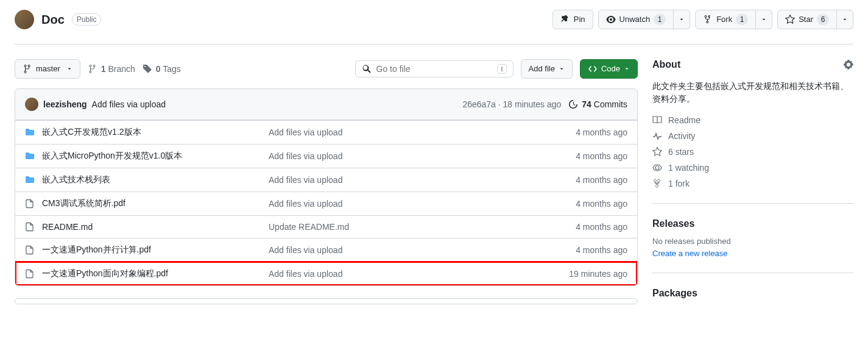 The width and height of the screenshot is (868, 347). Describe the element at coordinates (162, 69) in the screenshot. I see `tags-link: 0 Tags` at that location.